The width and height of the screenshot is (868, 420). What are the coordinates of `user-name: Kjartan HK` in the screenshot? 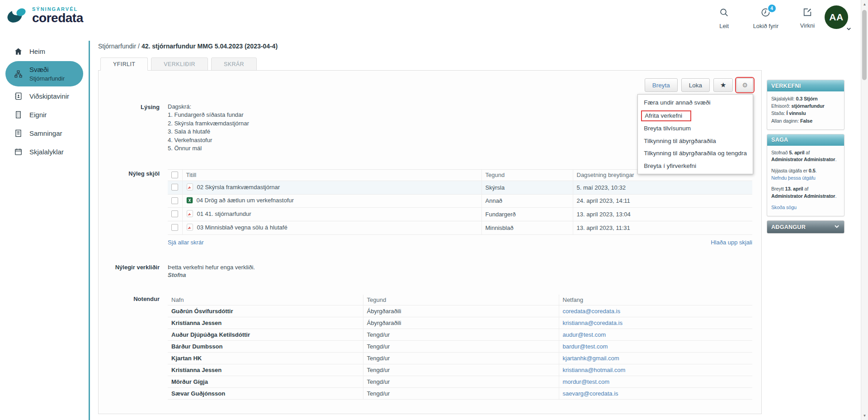 It's located at (186, 358).